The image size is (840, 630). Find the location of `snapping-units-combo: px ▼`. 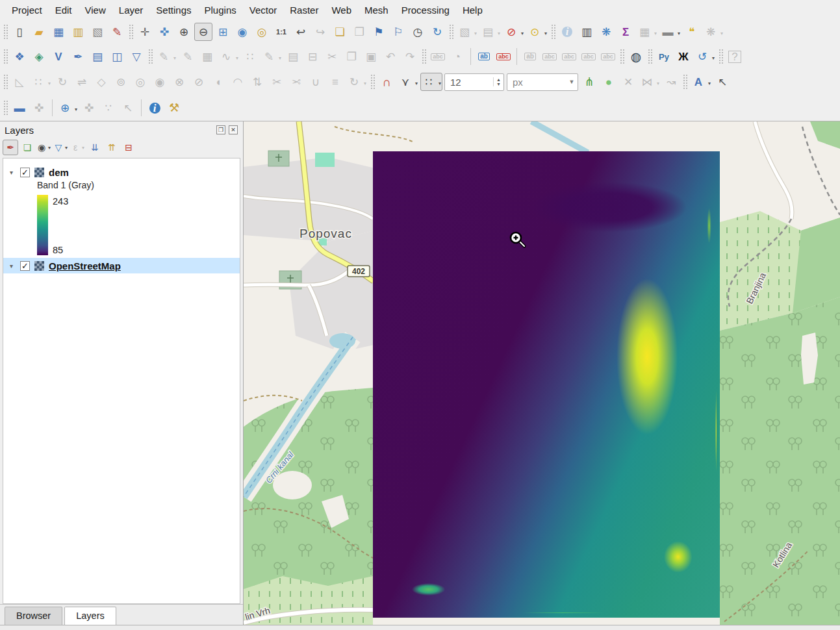

snapping-units-combo: px ▼ is located at coordinates (542, 82).